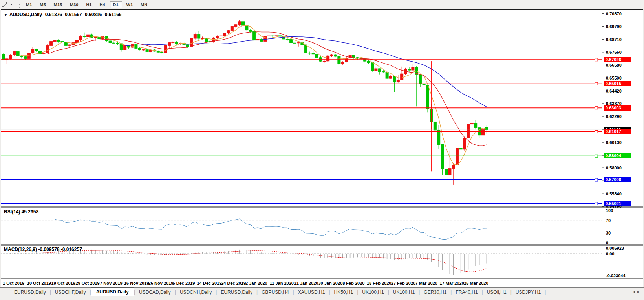  Describe the element at coordinates (435, 292) in the screenshot. I see `chart-tab-ger30-h1: GER30,H1` at that location.